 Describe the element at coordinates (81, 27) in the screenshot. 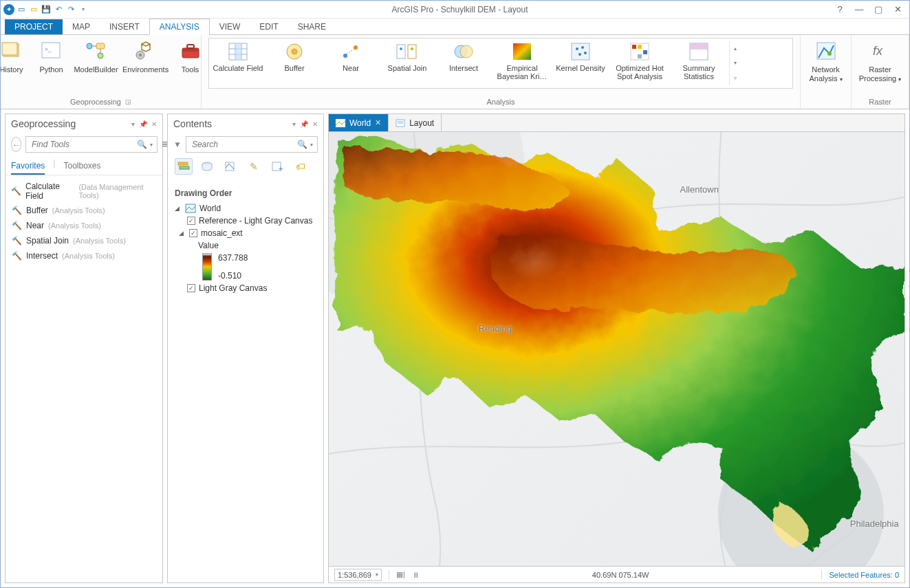

I see `tab-map: MAP` at that location.